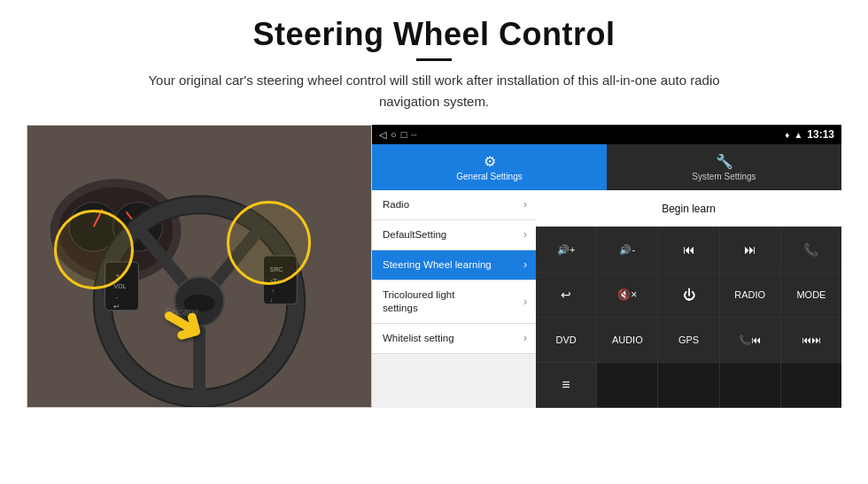 The width and height of the screenshot is (868, 484). I want to click on tab-system-settings: 🔧 System Settings, so click(725, 167).